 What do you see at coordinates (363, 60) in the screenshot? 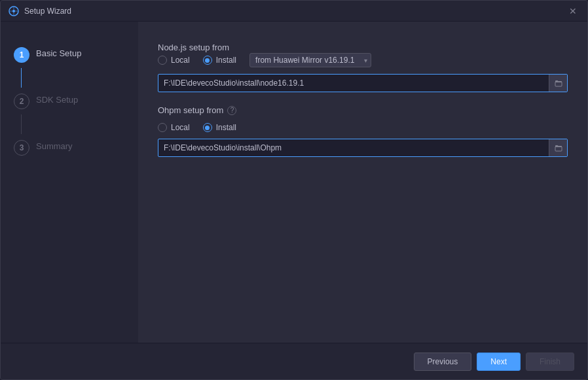
I see `nodejs-radio-group: Local Install from Huawei Mirror v16.19.…` at bounding box center [363, 60].